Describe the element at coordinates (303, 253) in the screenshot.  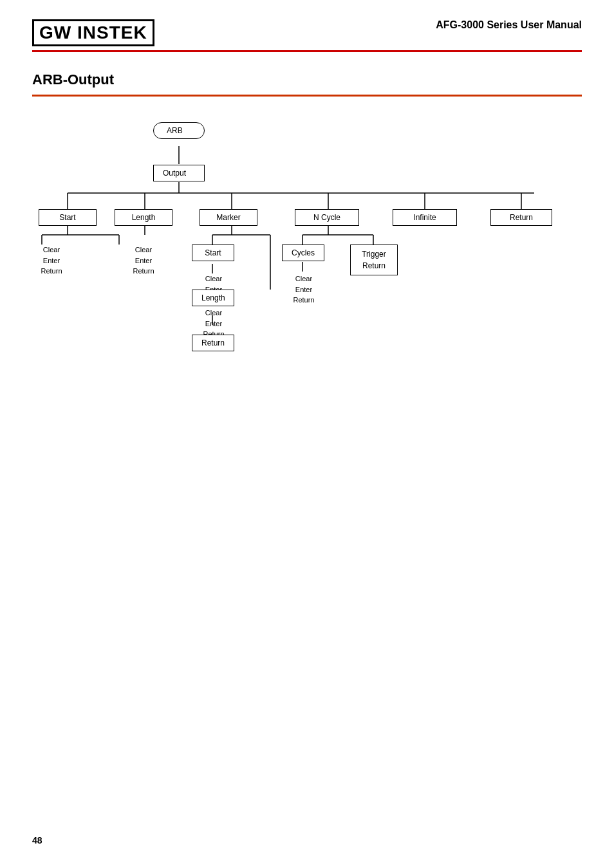
I see `cycles-node: Cycles` at that location.